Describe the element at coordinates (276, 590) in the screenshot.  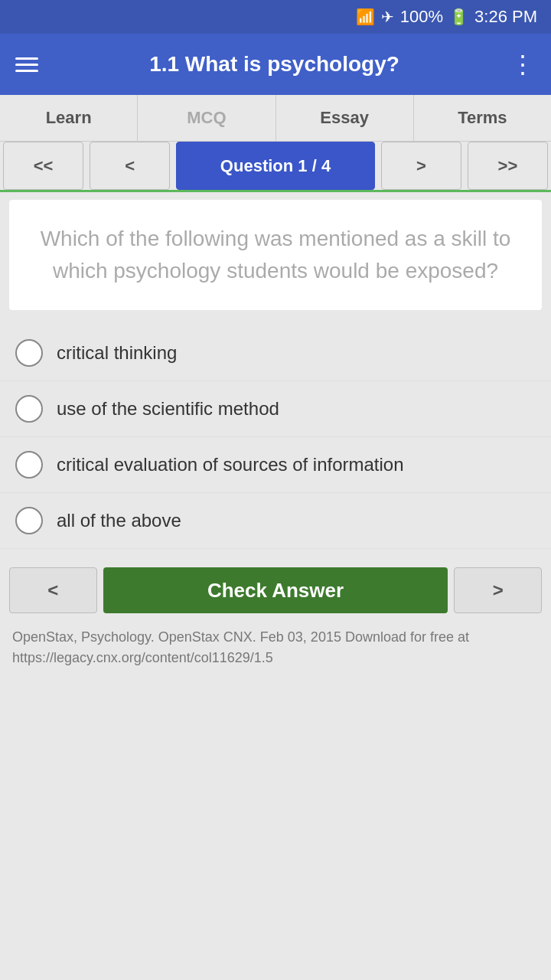
I see `action-bar: < Check Answer >` at that location.